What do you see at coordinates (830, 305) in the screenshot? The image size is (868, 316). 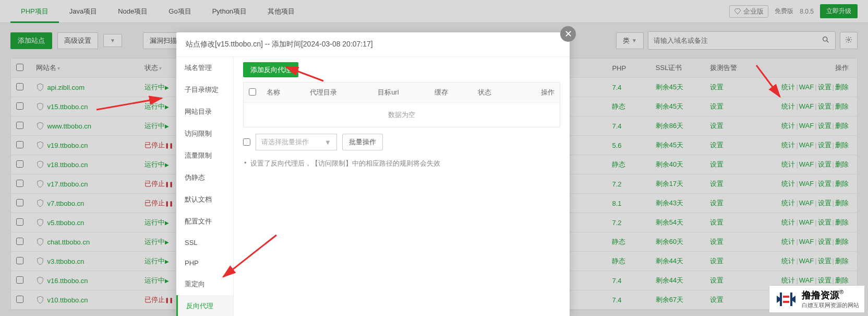 I see `watermark-subtitle: 白嫖互联网资源的网站` at bounding box center [830, 305].